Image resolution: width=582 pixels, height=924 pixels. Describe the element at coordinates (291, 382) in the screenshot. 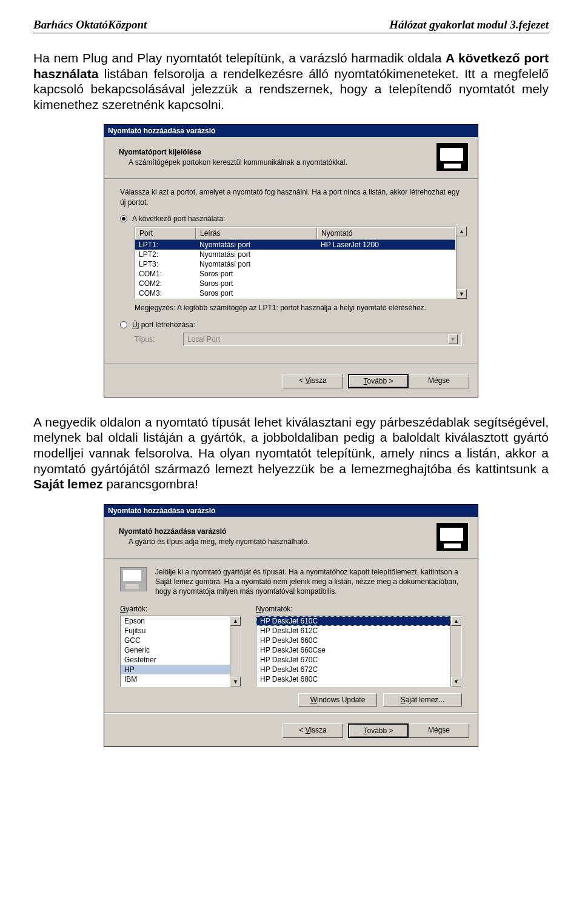

I see `dialog1-button-row: < Vissza Tovább > Mégse` at that location.